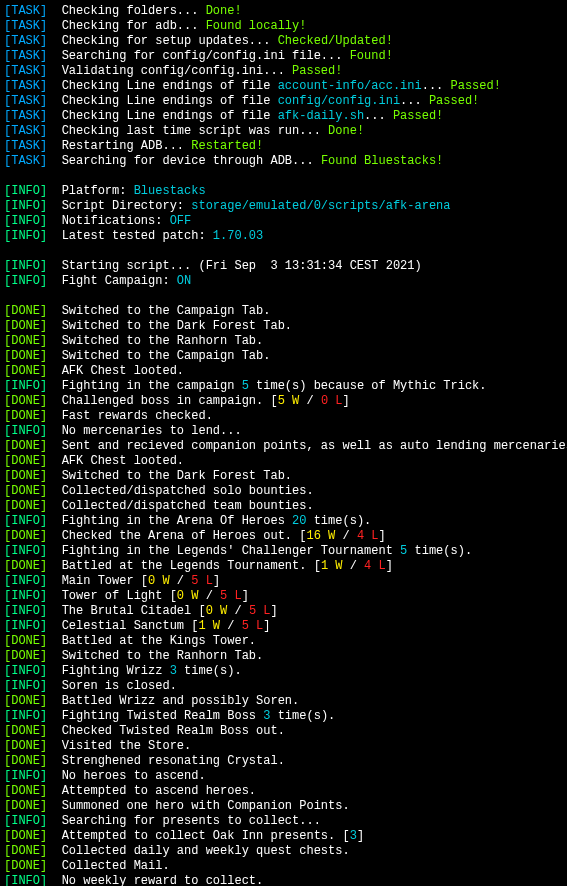 This screenshot has height=886, width=567. I want to click on log-line: [DONE] Battled at the Kings Tower., so click(284, 642).